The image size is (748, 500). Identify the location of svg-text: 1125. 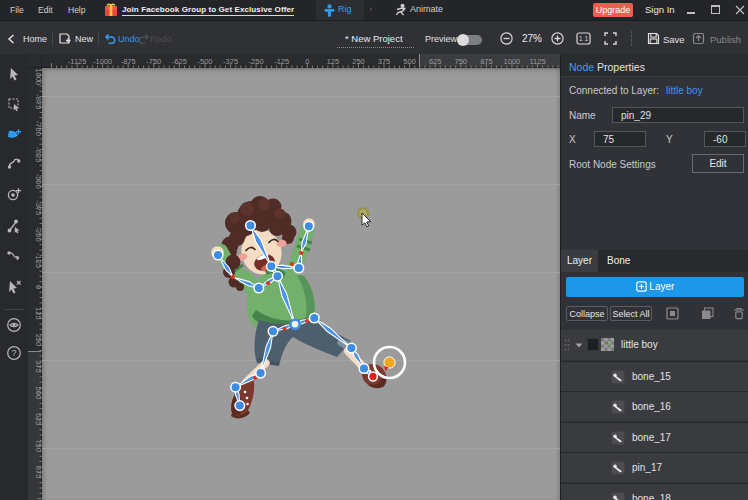
(537, 62).